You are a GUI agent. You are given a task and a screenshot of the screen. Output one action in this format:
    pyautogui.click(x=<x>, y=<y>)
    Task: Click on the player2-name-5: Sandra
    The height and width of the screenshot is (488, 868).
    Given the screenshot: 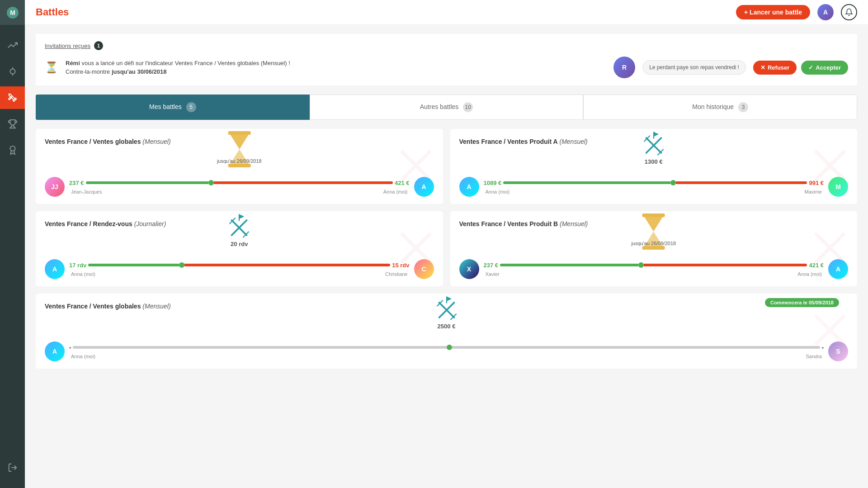 What is the action you would take?
    pyautogui.click(x=814, y=356)
    